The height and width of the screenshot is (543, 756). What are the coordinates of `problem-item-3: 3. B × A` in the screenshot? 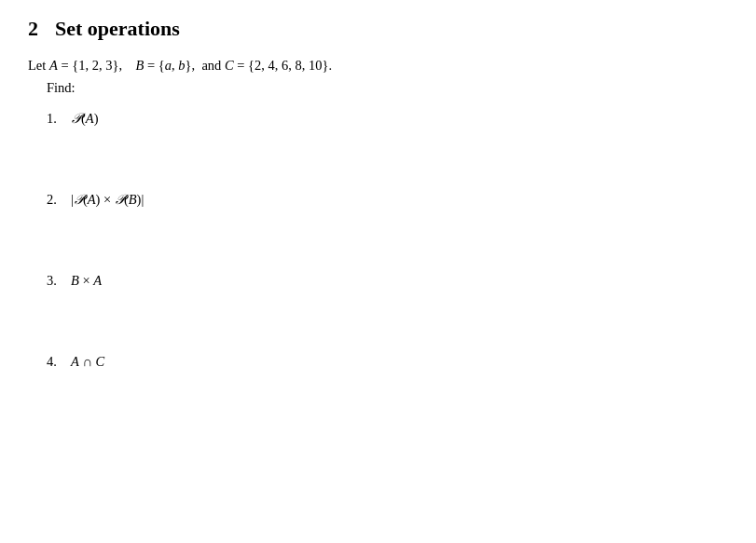 It's located at (388, 281).